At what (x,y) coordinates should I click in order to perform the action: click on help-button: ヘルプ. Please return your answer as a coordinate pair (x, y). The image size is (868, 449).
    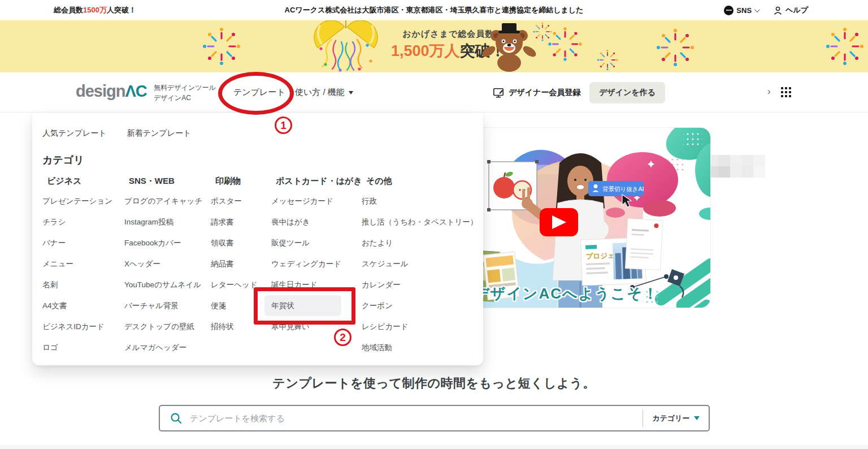
    Looking at the image, I should click on (791, 10).